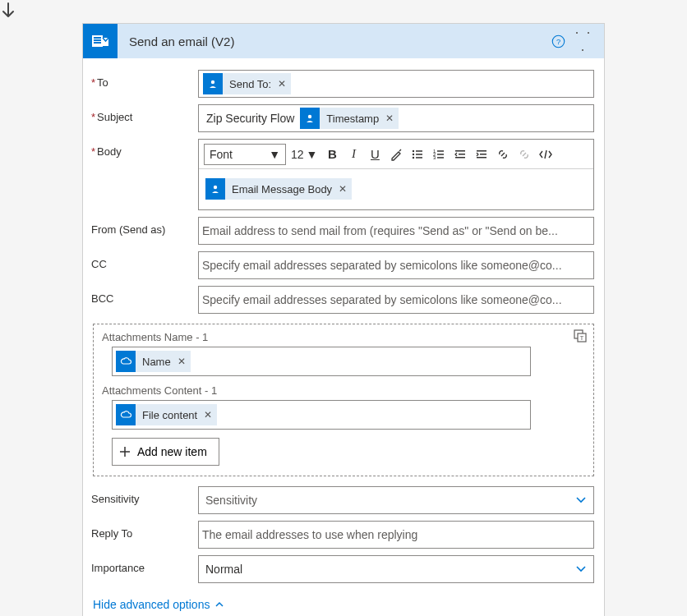  What do you see at coordinates (125, 452) in the screenshot?
I see `plus-icon` at bounding box center [125, 452].